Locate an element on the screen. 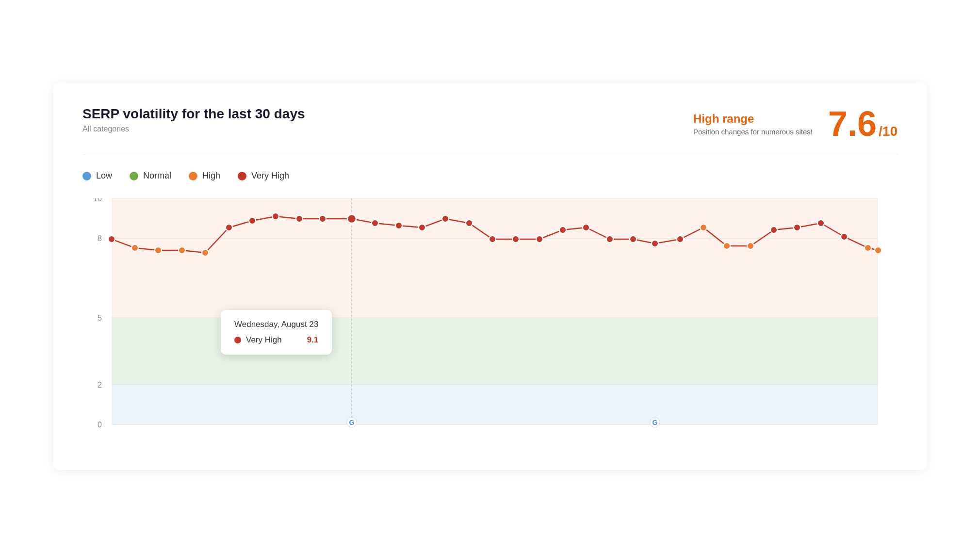 The width and height of the screenshot is (980, 553). tooltip-value: 9.1 is located at coordinates (313, 340).